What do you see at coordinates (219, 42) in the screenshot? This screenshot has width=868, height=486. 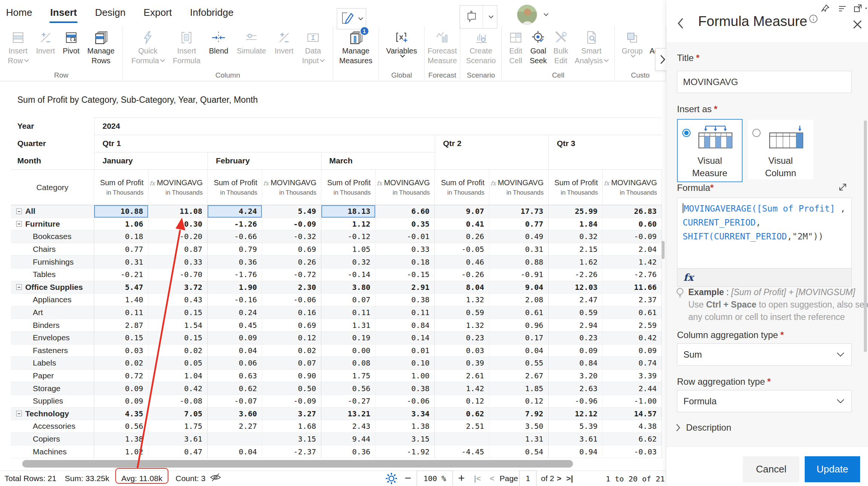 I see `ribbon-button-blend: Blend` at bounding box center [219, 42].